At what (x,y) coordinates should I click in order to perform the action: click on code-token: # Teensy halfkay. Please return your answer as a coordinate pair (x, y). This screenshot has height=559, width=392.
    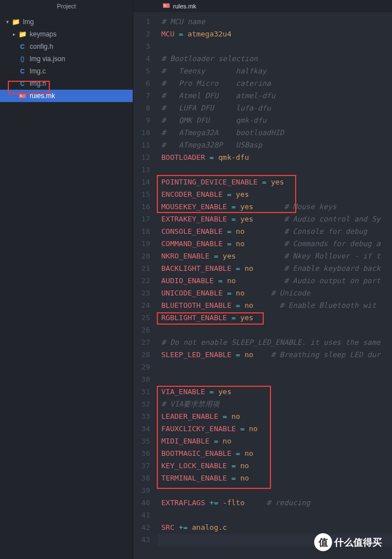
    Looking at the image, I should click on (214, 71).